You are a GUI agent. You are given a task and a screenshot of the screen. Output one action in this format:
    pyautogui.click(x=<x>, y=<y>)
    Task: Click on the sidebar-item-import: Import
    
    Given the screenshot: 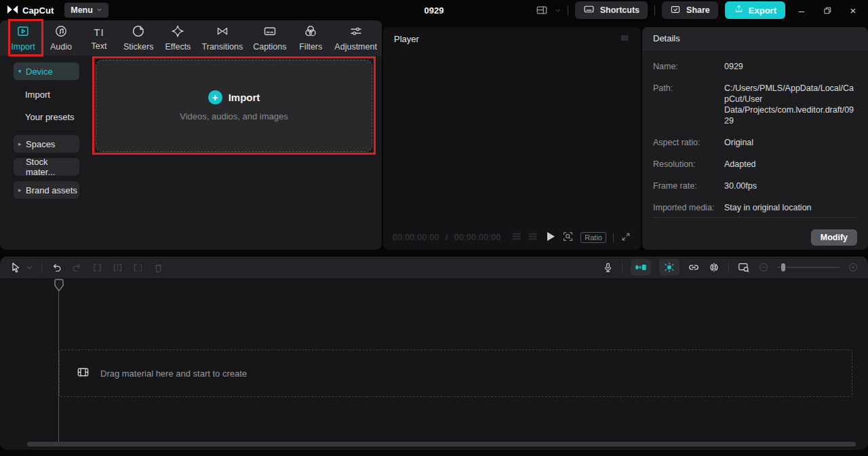 What is the action you would take?
    pyautogui.click(x=43, y=94)
    